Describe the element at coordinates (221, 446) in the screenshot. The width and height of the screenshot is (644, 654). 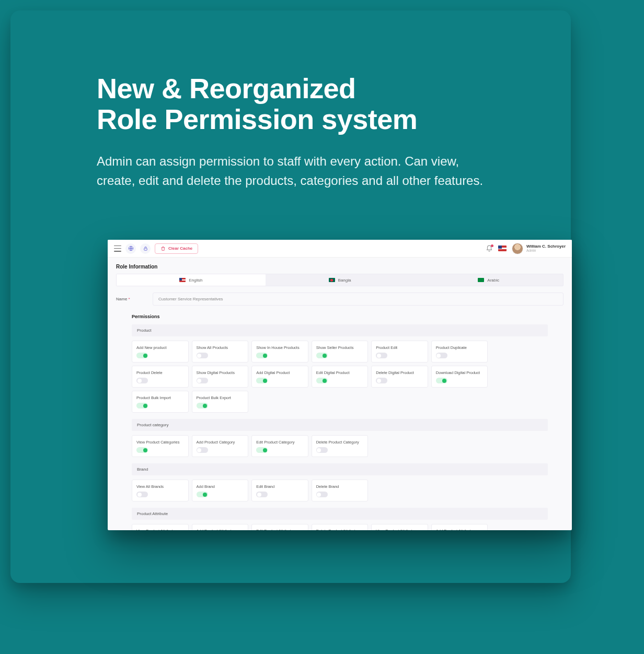
I see `permission-cell: Add Product Category` at that location.